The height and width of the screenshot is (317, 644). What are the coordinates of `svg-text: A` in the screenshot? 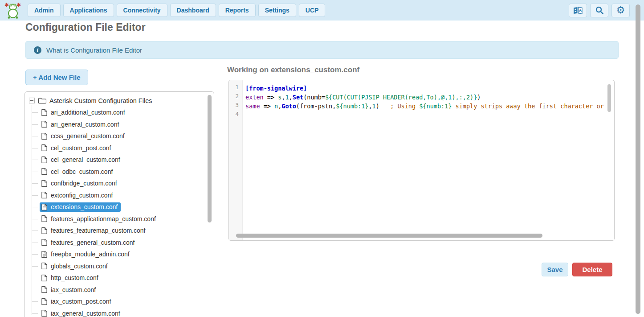 It's located at (580, 10).